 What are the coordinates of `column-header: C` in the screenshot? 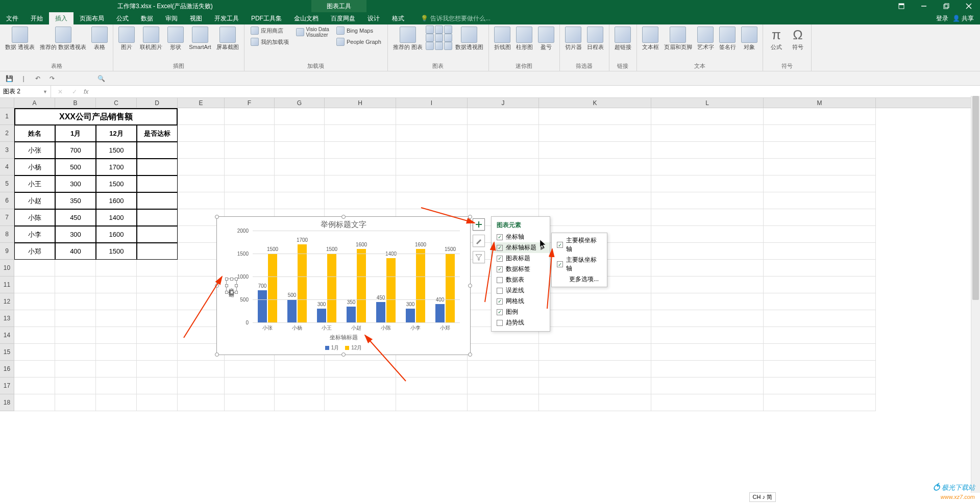 It's located at (116, 103).